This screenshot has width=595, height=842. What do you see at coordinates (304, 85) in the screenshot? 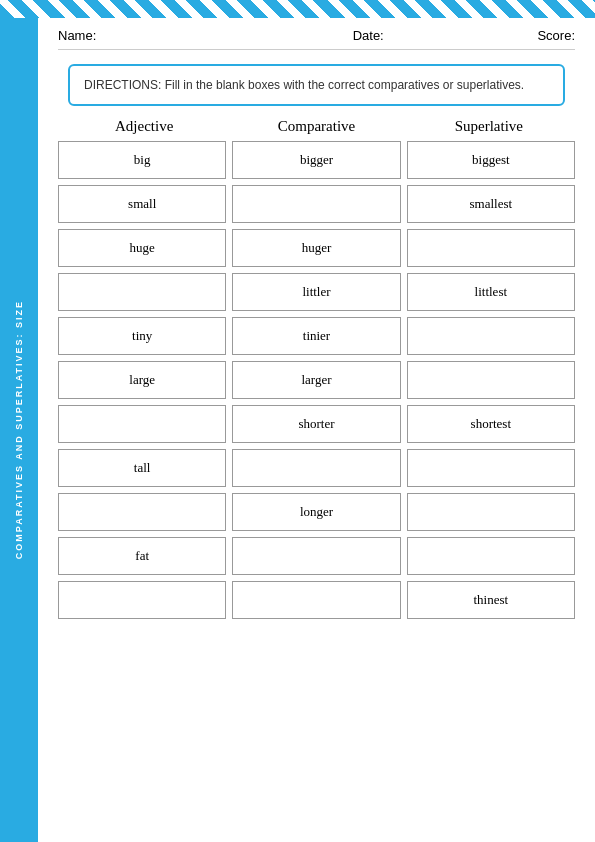
I see `directions-text: DIRECTIONS: Fill in the blank boxes with…` at bounding box center [304, 85].